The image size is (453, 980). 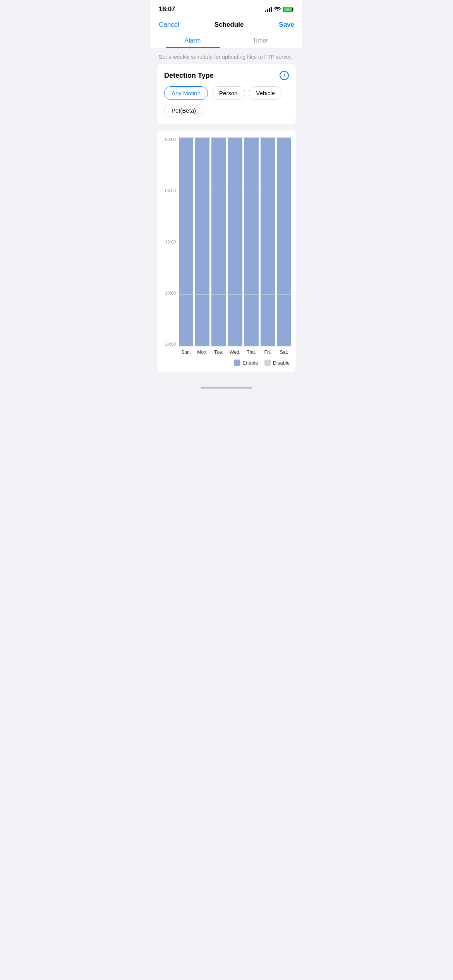 What do you see at coordinates (235, 242) in the screenshot?
I see `chart-bars` at bounding box center [235, 242].